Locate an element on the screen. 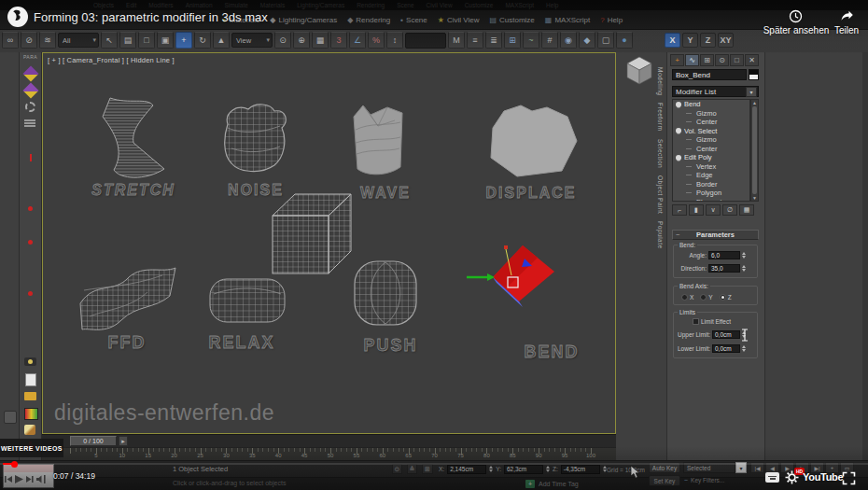 This screenshot has width=868, height=490. radio-x is located at coordinates (685, 297).